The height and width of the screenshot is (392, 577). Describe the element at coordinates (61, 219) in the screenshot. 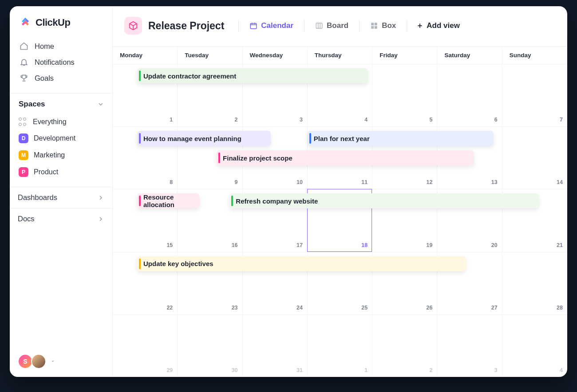

I see `nav-docs: Docs` at that location.